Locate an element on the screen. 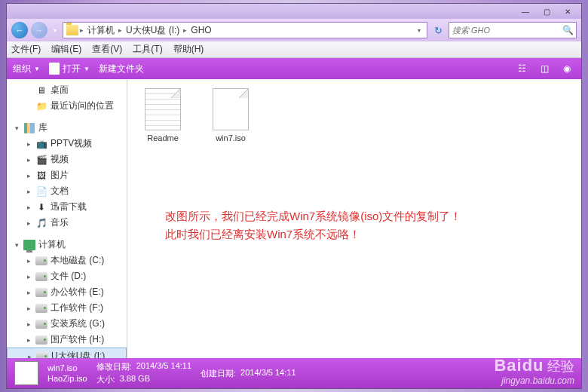 The image size is (588, 392). menu-file: 文件(F) is located at coordinates (26, 50).